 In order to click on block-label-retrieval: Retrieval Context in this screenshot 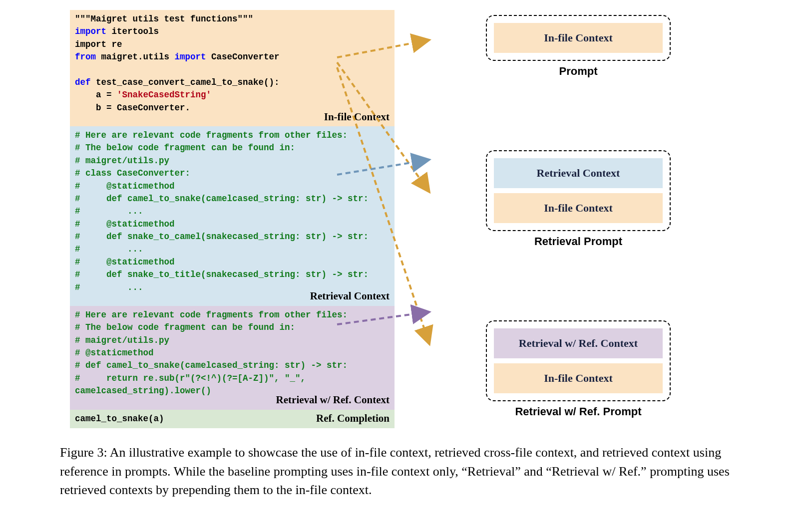, I will do `click(350, 296)`.